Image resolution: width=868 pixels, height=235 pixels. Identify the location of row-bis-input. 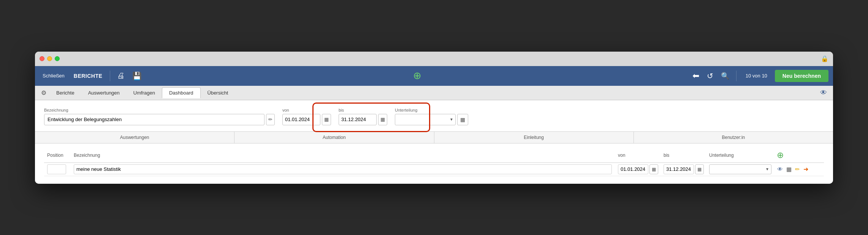
(679, 169).